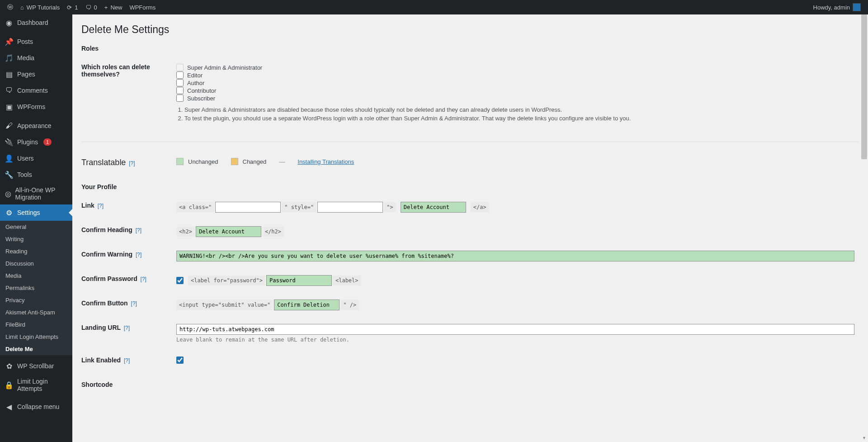  What do you see at coordinates (132, 163) in the screenshot?
I see `translatable-help: [?]` at bounding box center [132, 163].